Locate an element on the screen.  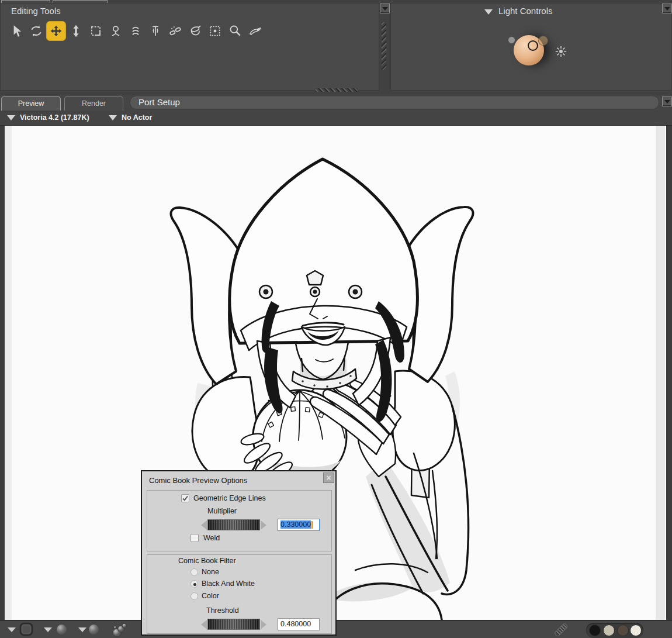
actor-menu is located at coordinates (113, 118).